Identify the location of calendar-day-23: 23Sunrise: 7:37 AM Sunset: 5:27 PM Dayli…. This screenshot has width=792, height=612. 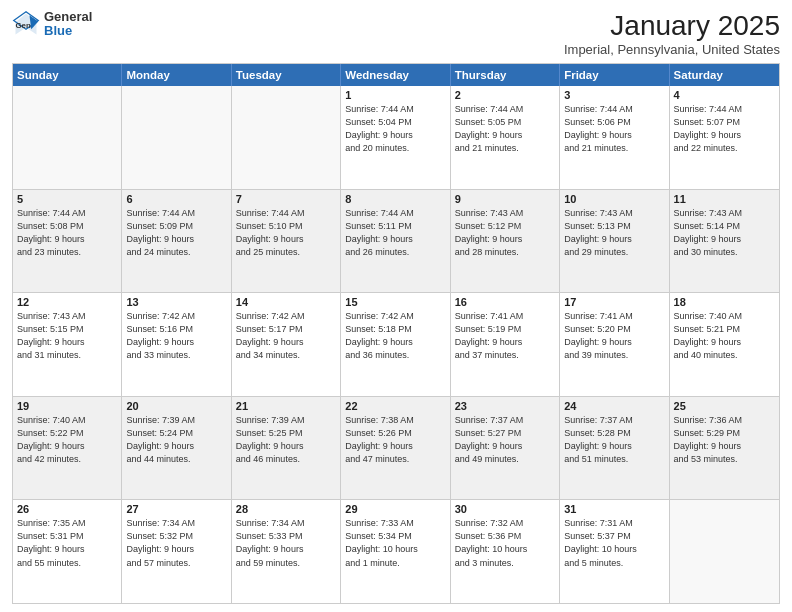
(506, 448).